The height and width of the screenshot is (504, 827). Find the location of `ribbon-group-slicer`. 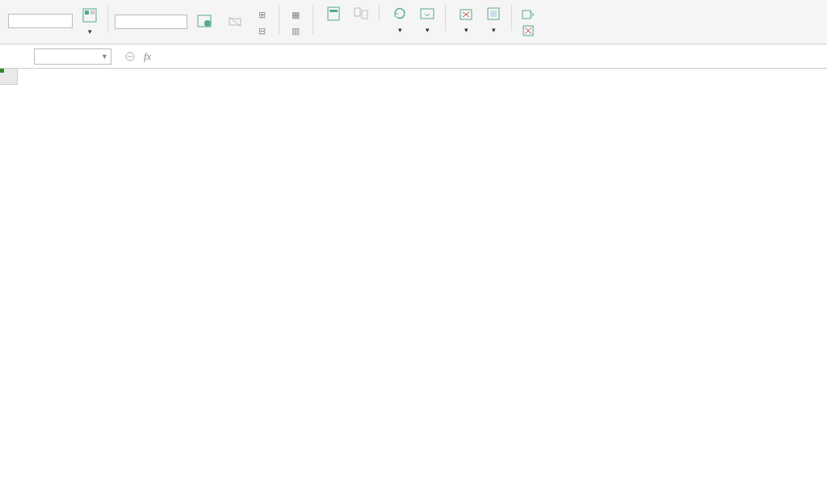

ribbon-group-slicer is located at coordinates (347, 14).